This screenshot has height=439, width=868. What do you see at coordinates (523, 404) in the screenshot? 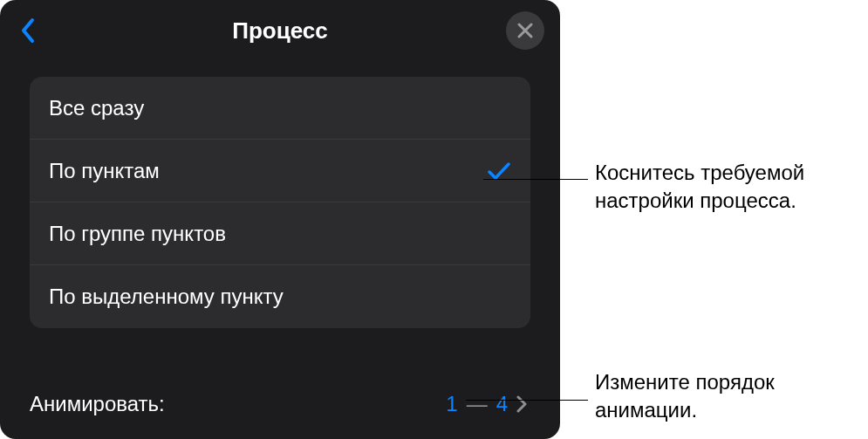
I see `chevron-right-icon` at bounding box center [523, 404].